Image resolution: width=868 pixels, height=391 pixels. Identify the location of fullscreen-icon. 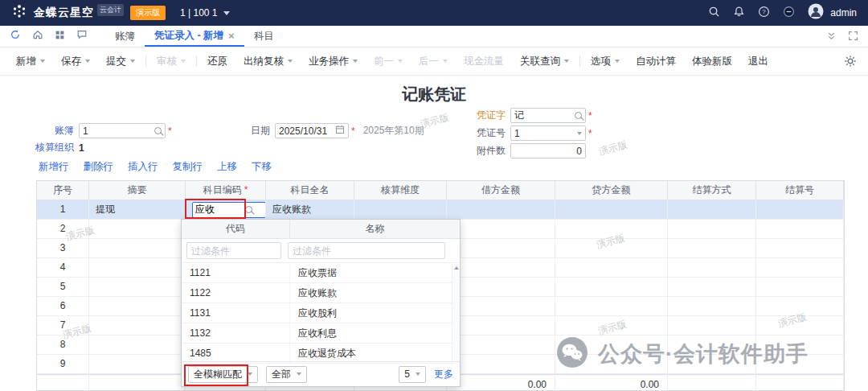
(854, 37).